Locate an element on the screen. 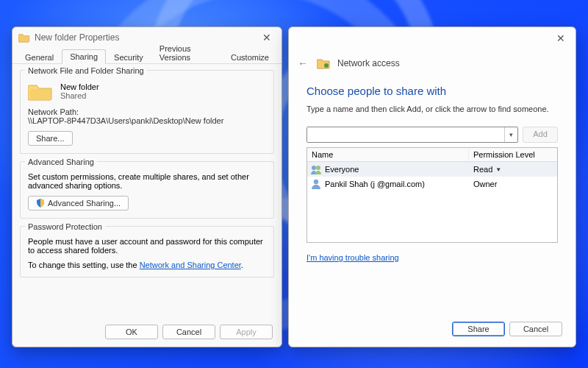 Image resolution: width=588 pixels, height=368 pixels. tab-security: Security is located at coordinates (129, 57).